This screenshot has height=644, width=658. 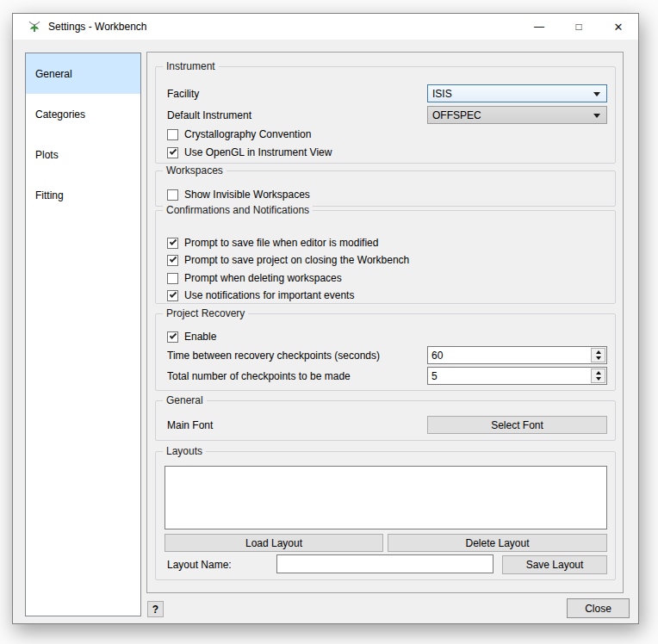 What do you see at coordinates (50, 195) in the screenshot?
I see `sidebar-item-label: Fitting` at bounding box center [50, 195].